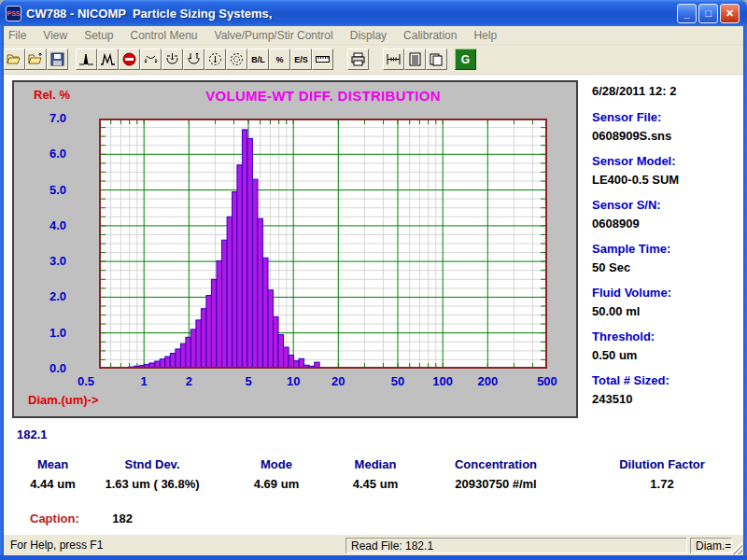 Image resolution: width=747 pixels, height=560 pixels. What do you see at coordinates (293, 381) in the screenshot?
I see `x-tick-label: 10` at bounding box center [293, 381].